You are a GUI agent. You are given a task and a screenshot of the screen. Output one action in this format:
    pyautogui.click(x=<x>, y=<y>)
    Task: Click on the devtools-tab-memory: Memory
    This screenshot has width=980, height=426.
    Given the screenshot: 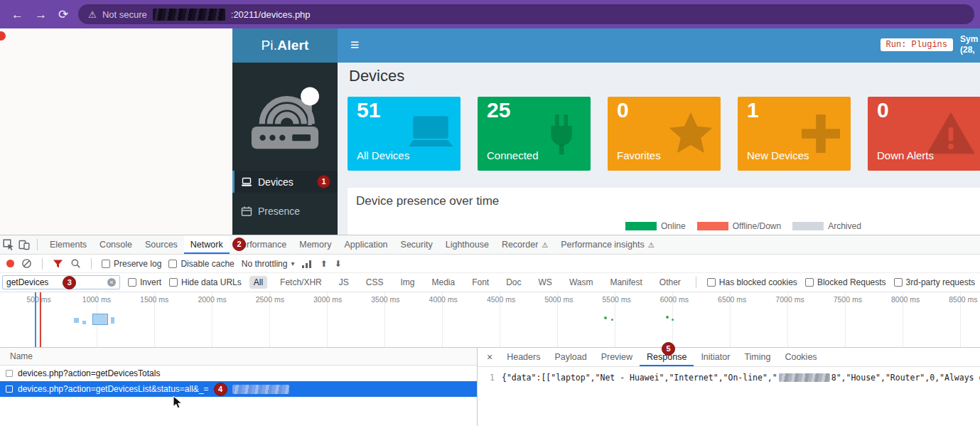 What is the action you would take?
    pyautogui.click(x=316, y=245)
    